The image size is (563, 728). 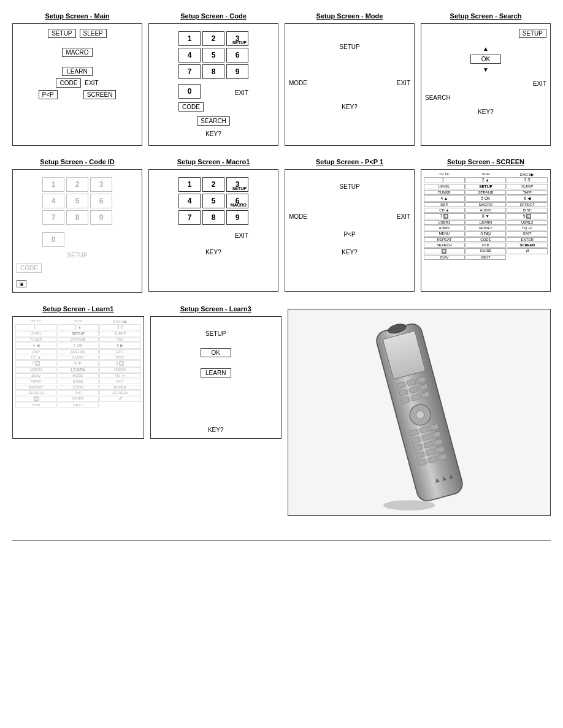 What do you see at coordinates (77, 16) in the screenshot?
I see `title-main: Setup Screen - Main` at bounding box center [77, 16].